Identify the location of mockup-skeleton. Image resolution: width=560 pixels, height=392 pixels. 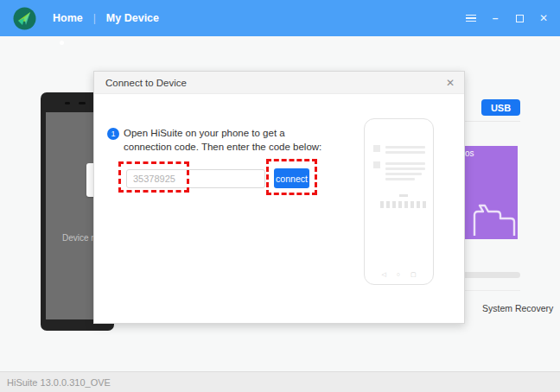
(399, 164).